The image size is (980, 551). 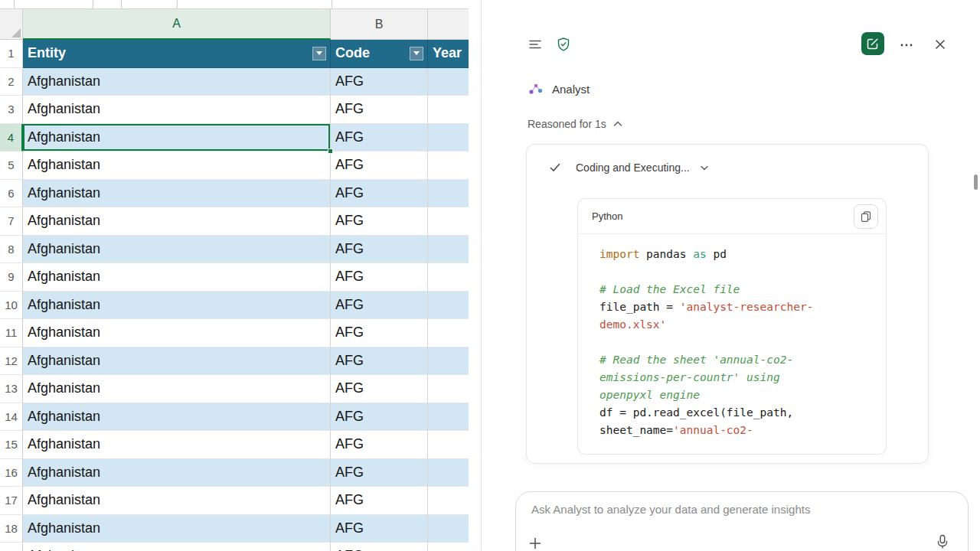 What do you see at coordinates (177, 54) in the screenshot?
I see `header-cell: Entity` at bounding box center [177, 54].